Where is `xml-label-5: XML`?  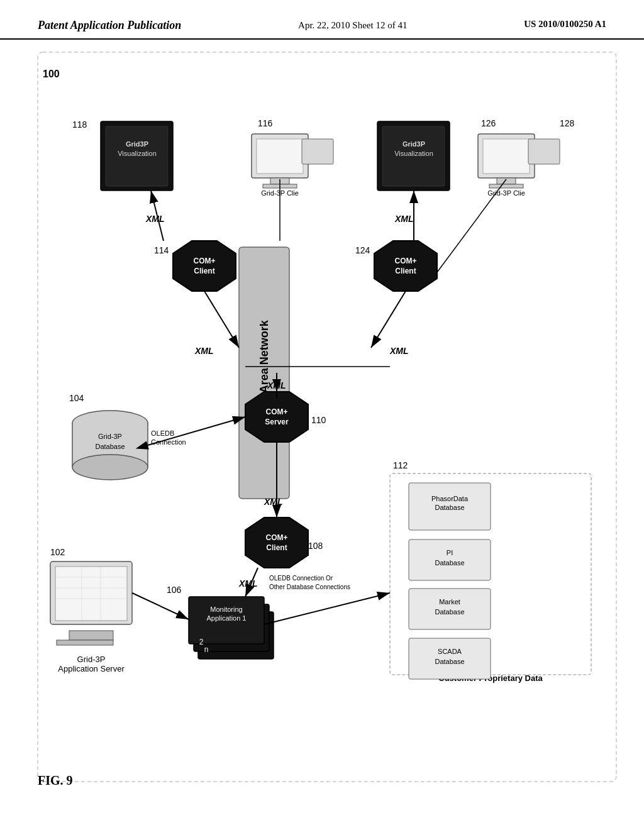
xml-label-5: XML is located at coordinates (155, 219).